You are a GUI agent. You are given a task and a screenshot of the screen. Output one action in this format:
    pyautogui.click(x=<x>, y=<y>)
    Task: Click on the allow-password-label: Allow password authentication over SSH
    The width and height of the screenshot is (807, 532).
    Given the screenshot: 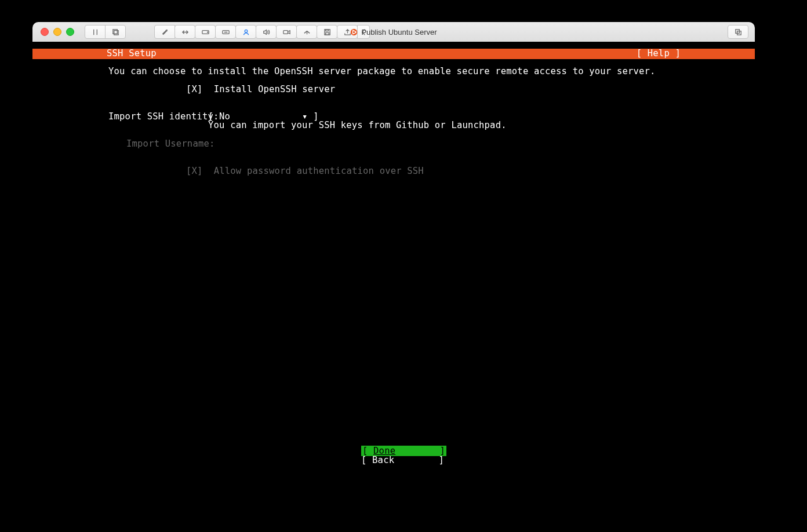 What is the action you would take?
    pyautogui.click(x=319, y=171)
    